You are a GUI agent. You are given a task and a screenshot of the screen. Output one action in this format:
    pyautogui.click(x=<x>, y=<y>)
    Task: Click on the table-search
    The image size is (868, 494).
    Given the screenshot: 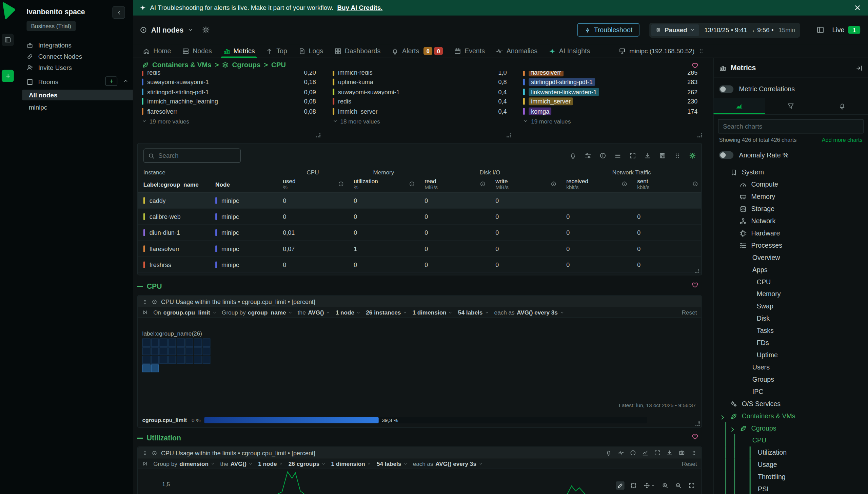 What is the action you would take?
    pyautogui.click(x=192, y=156)
    